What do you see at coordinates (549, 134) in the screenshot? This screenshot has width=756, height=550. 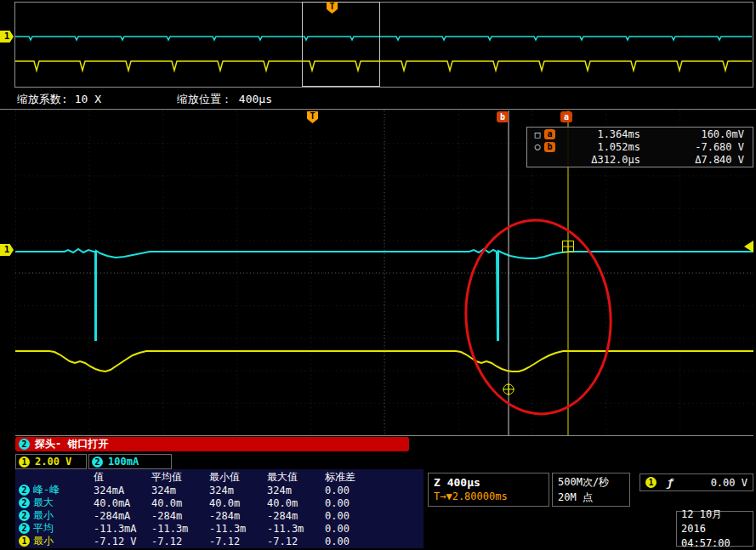 I see `cursor-a-badge: a` at bounding box center [549, 134].